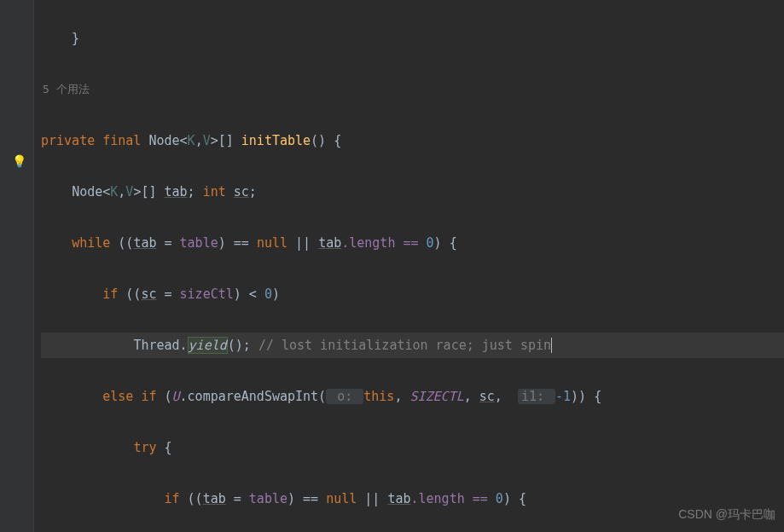  Describe the element at coordinates (413, 192) in the screenshot. I see `code-line: Node<K,V>[] tab; int sc;` at that location.